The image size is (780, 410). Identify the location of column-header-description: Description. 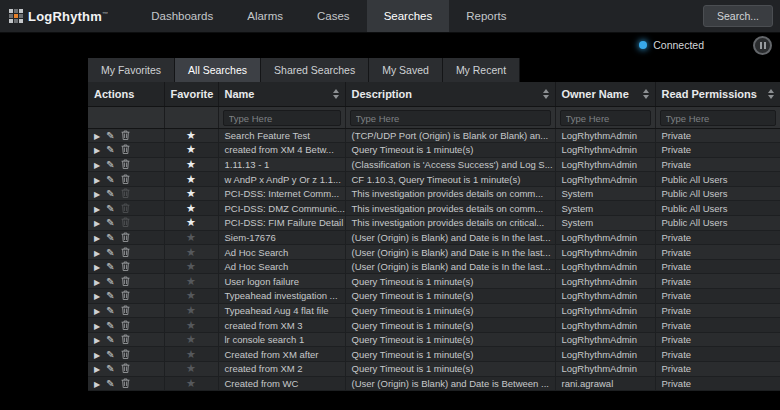
(450, 94).